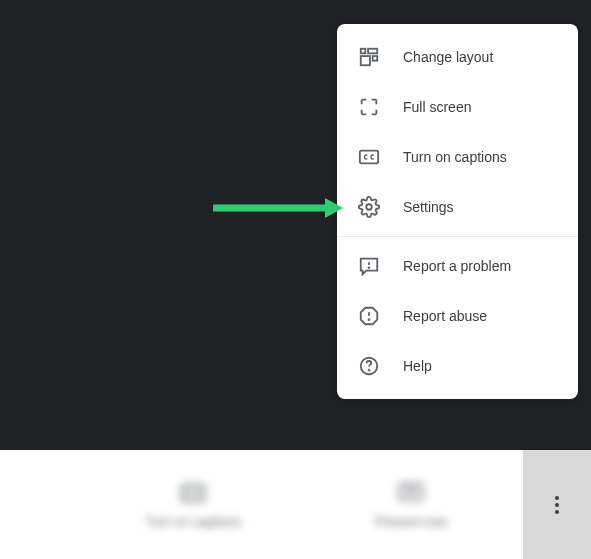 The image size is (591, 559). Describe the element at coordinates (418, 366) in the screenshot. I see `menu-label: Help` at that location.